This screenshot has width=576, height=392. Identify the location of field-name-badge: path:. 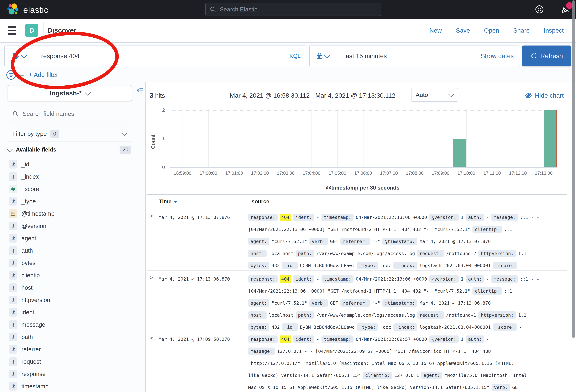
(305, 253).